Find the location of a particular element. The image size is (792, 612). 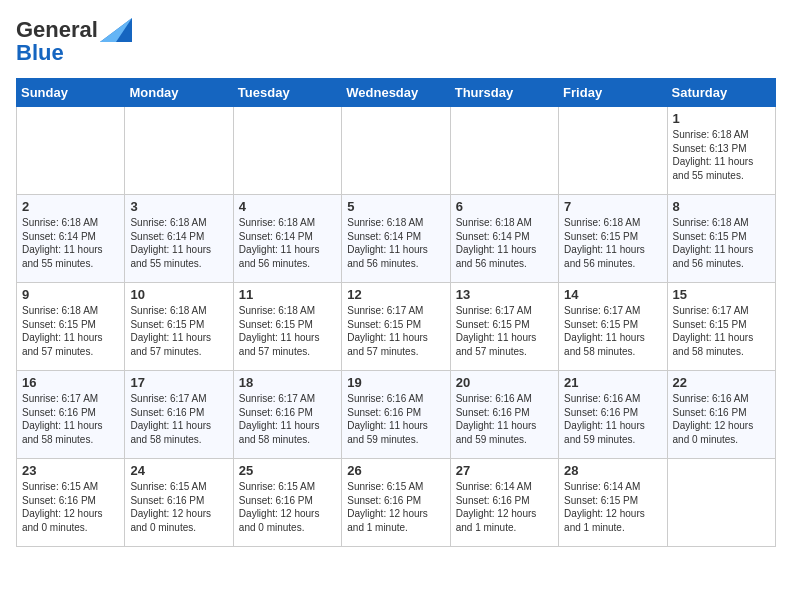

col-header-tuesday: Tuesday is located at coordinates (287, 93).